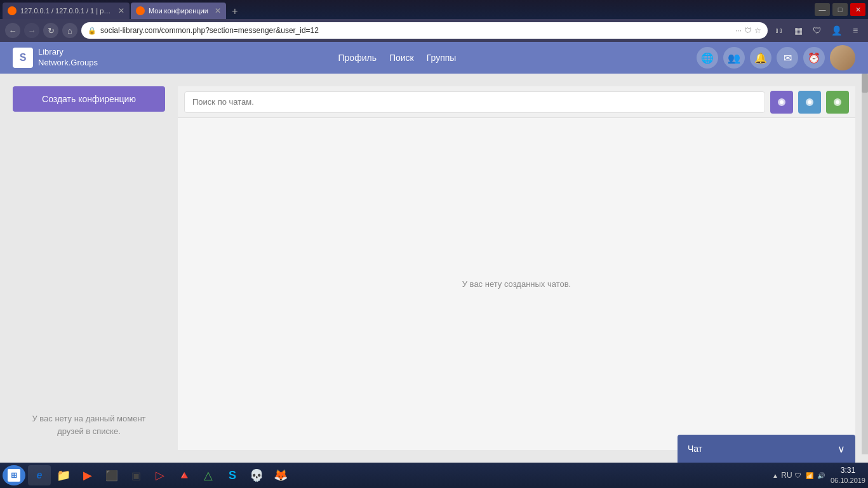 This screenshot has width=868, height=488. What do you see at coordinates (14, 475) in the screenshot?
I see `start-icon: ⊞` at bounding box center [14, 475].